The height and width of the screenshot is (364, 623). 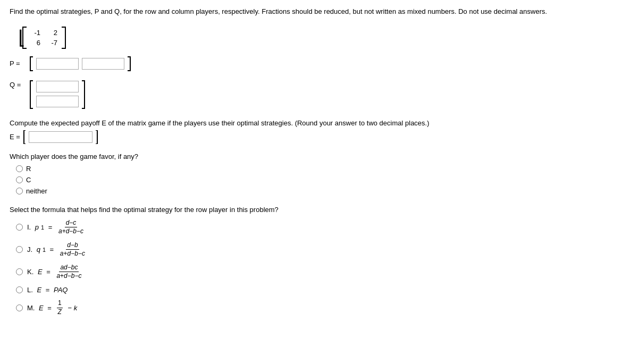 What do you see at coordinates (315, 180) in the screenshot?
I see `which-player-radio-group: R C neither` at bounding box center [315, 180].